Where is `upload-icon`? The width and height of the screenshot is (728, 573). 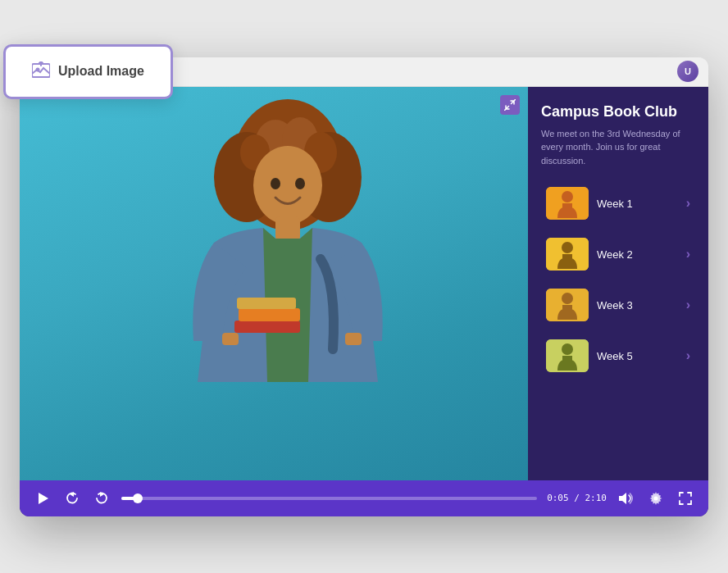 upload-icon is located at coordinates (41, 72).